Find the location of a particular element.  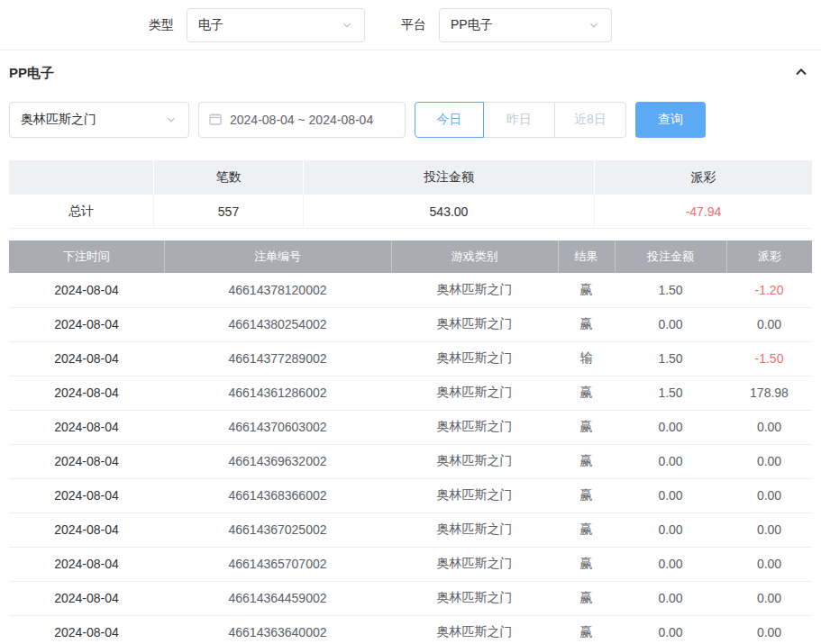

table-row: 2024-08-04 46614377289002 奥林匹斯之门 输 1.50 … is located at coordinates (411, 358).